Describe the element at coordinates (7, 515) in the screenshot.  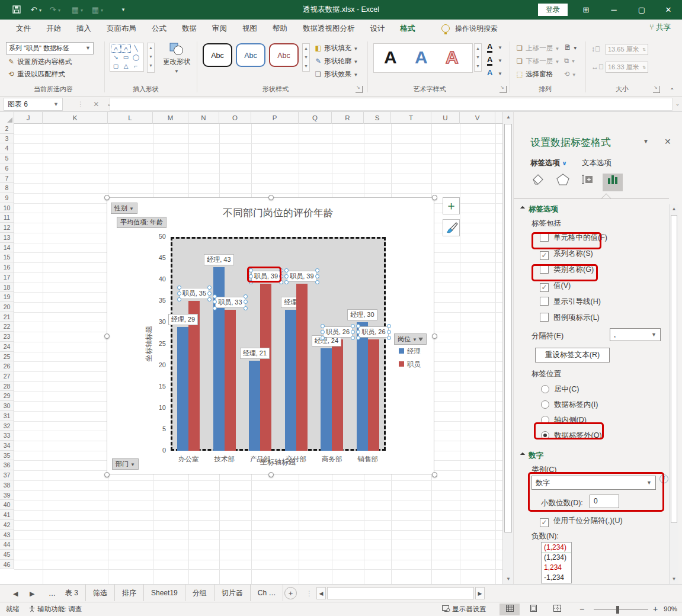
I see `row-header-41: 41` at that location.